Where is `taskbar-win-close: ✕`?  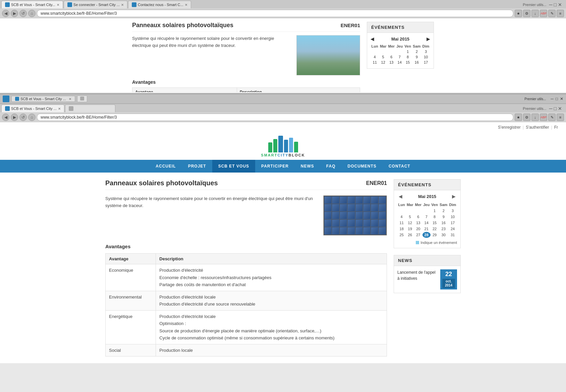
taskbar-win-close: ✕ is located at coordinates (562, 99).